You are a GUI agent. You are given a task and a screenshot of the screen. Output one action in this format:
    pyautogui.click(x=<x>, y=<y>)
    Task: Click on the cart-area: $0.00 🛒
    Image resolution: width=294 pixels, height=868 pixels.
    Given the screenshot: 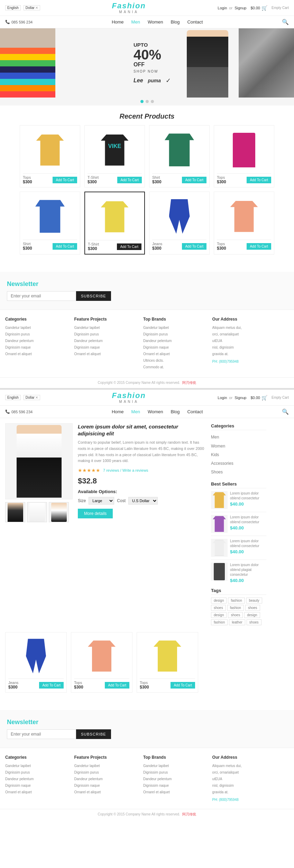 What is the action you would take?
    pyautogui.click(x=259, y=8)
    